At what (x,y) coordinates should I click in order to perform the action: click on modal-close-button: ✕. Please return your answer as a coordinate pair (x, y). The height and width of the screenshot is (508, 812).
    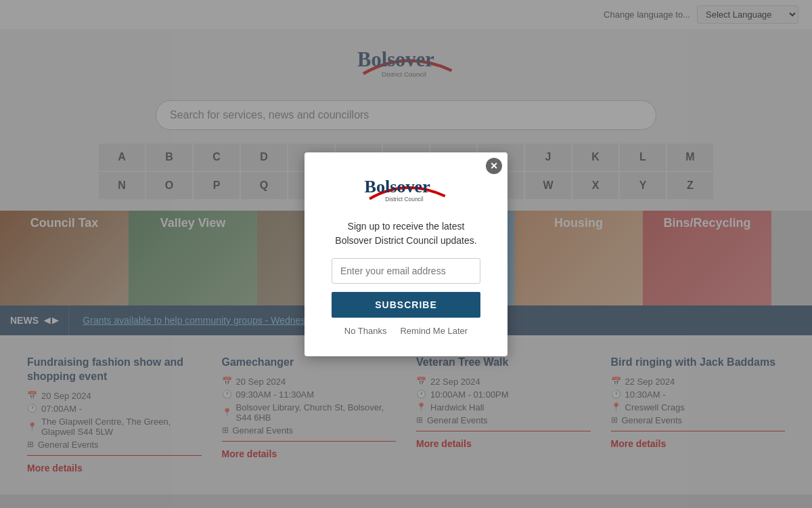
    Looking at the image, I should click on (494, 166).